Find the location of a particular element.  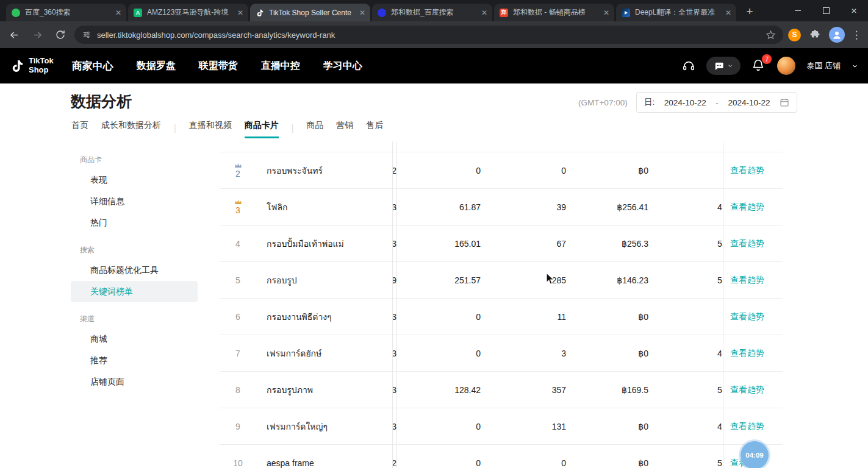

cell-metric2: 357 is located at coordinates (559, 390).